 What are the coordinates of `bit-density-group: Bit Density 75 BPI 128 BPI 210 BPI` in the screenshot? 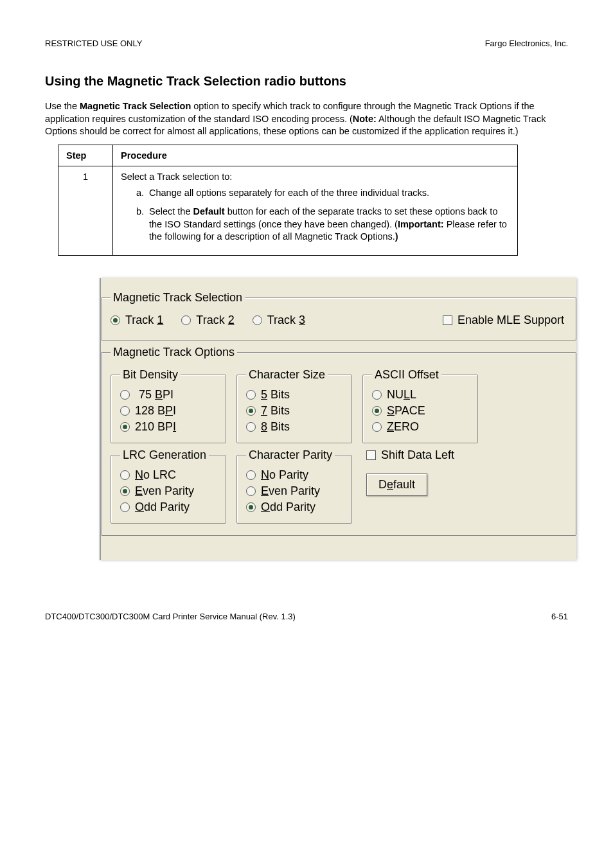 It's located at (168, 406).